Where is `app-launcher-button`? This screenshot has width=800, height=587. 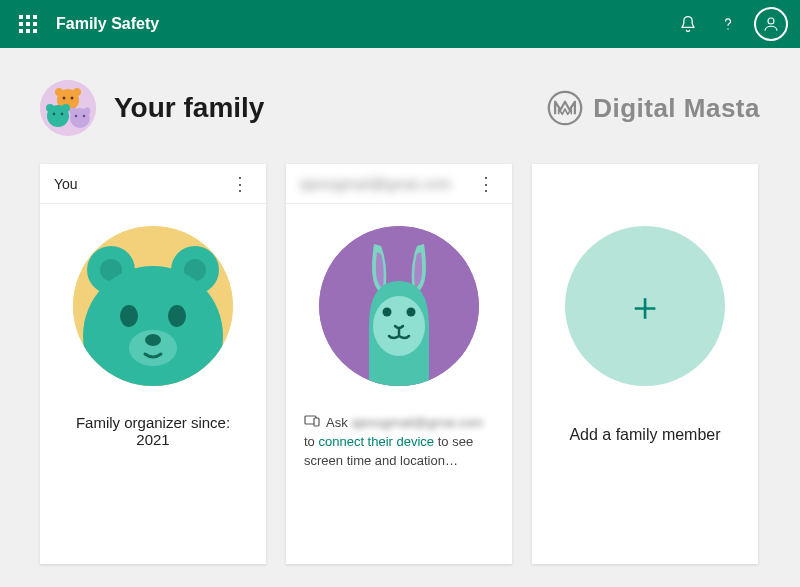 app-launcher-button is located at coordinates (28, 24).